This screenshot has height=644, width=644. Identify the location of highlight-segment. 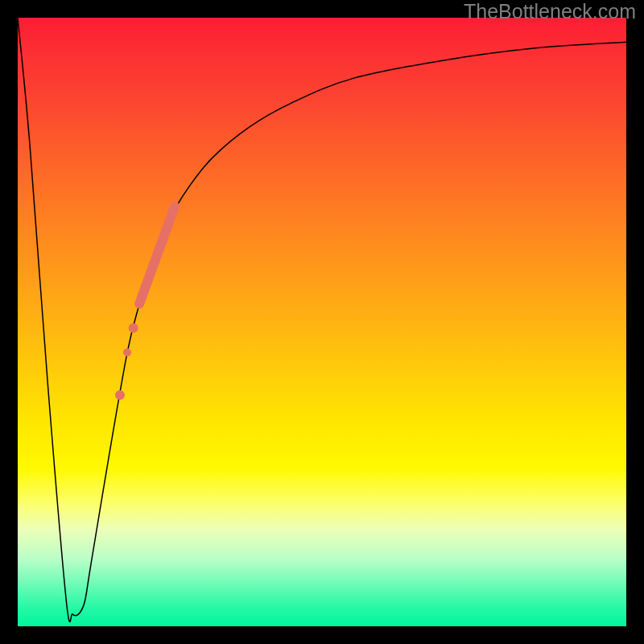
(157, 254).